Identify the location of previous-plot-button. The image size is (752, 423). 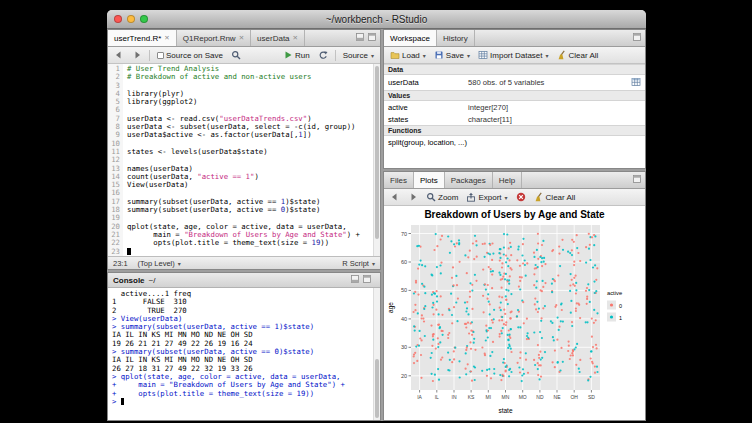
(395, 197).